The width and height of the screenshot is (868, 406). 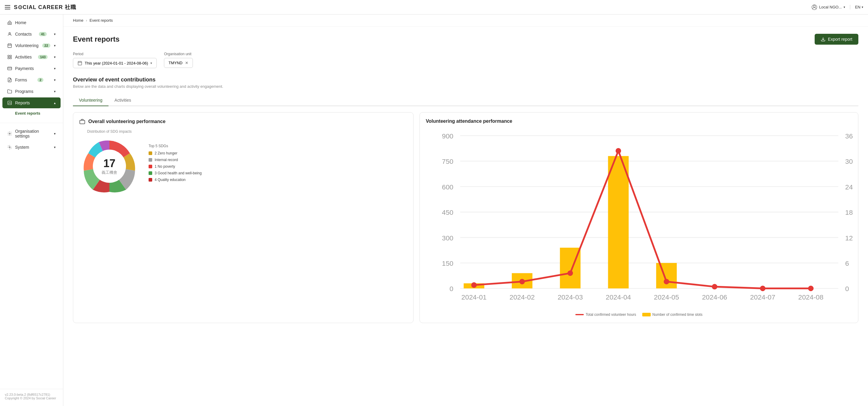 I want to click on user-circle-icon, so click(x=814, y=7).